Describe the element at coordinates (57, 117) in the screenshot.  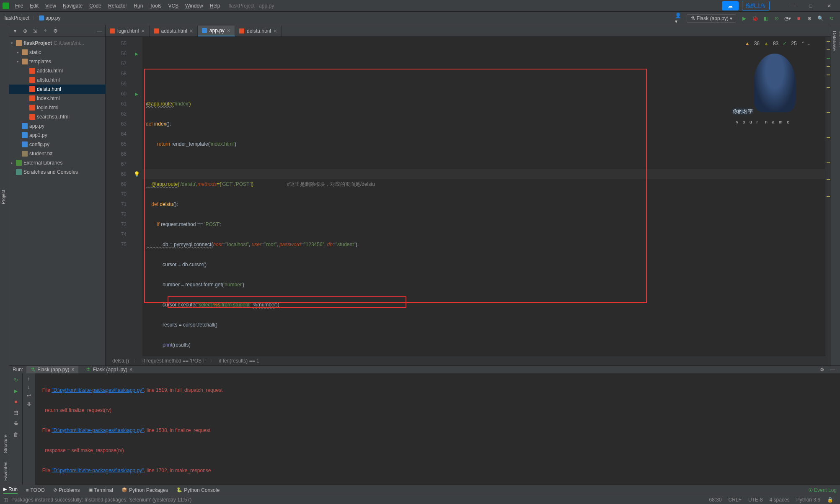
I see `tree-file: searchstu.html` at that location.